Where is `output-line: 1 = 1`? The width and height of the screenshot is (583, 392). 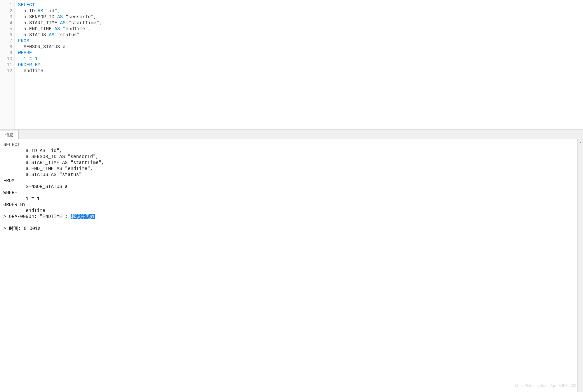 output-line: 1 = 1 is located at coordinates (289, 199).